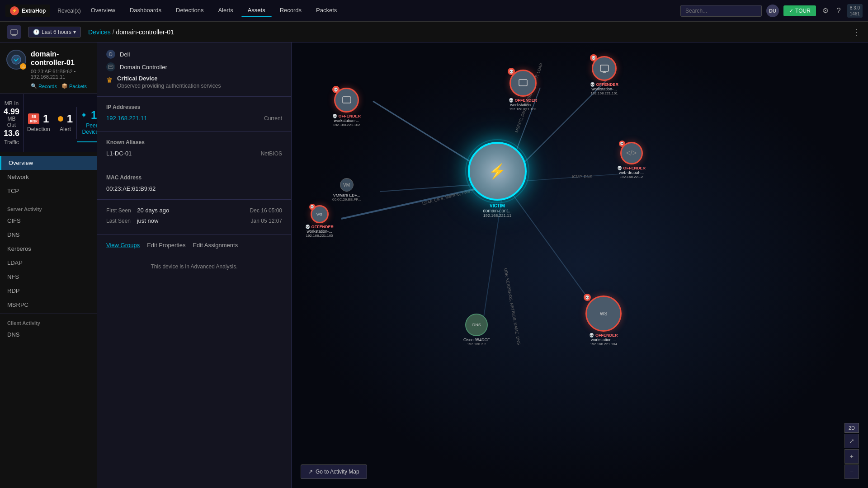 This screenshot has width=868, height=488. I want to click on device-name: domain-controller-01, so click(61, 58).